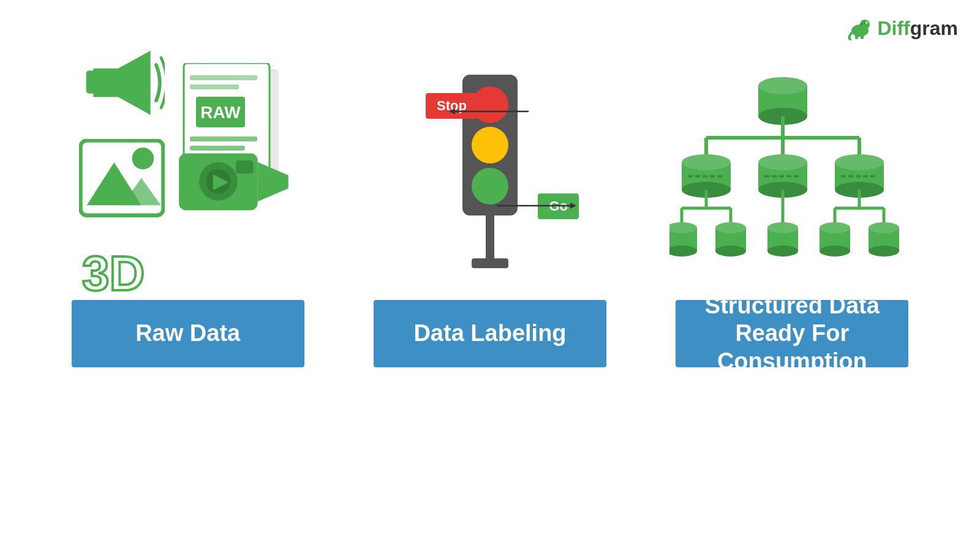 Image resolution: width=980 pixels, height=551 pixels. Describe the element at coordinates (490, 145) in the screenshot. I see `traffic-light-yellow` at that location.